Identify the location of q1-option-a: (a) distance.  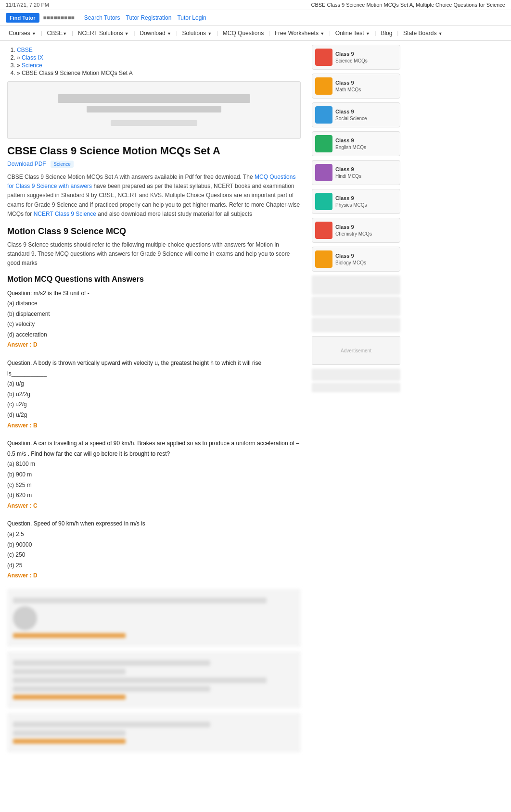
(154, 304).